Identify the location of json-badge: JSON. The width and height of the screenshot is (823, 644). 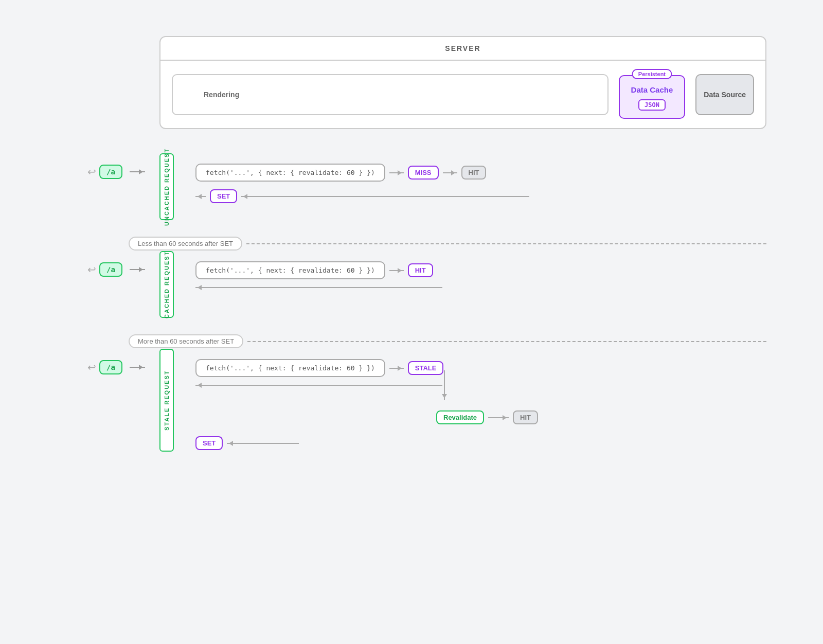
(652, 105).